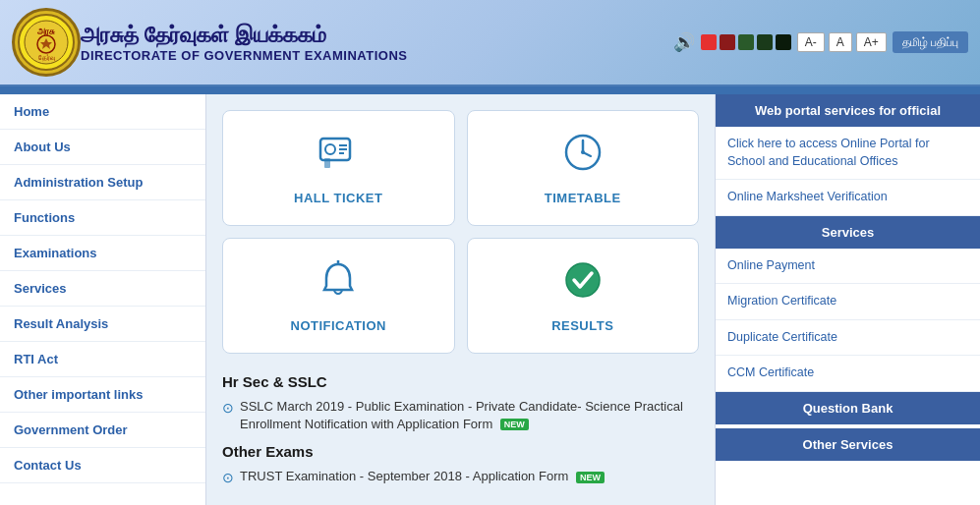 This screenshot has width=980, height=505. Describe the element at coordinates (102, 324) in the screenshot. I see `sidebar-item-result-analysis: Result Analysis` at that location.